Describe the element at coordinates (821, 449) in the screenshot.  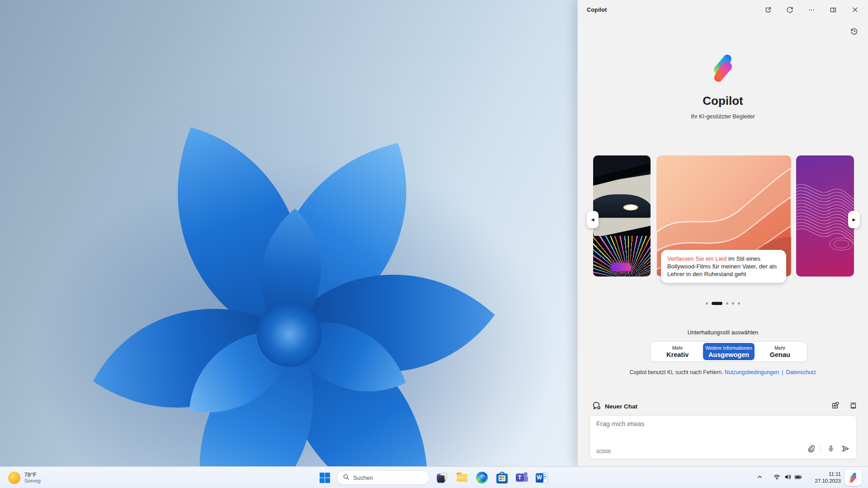
I see `composer-divider` at that location.